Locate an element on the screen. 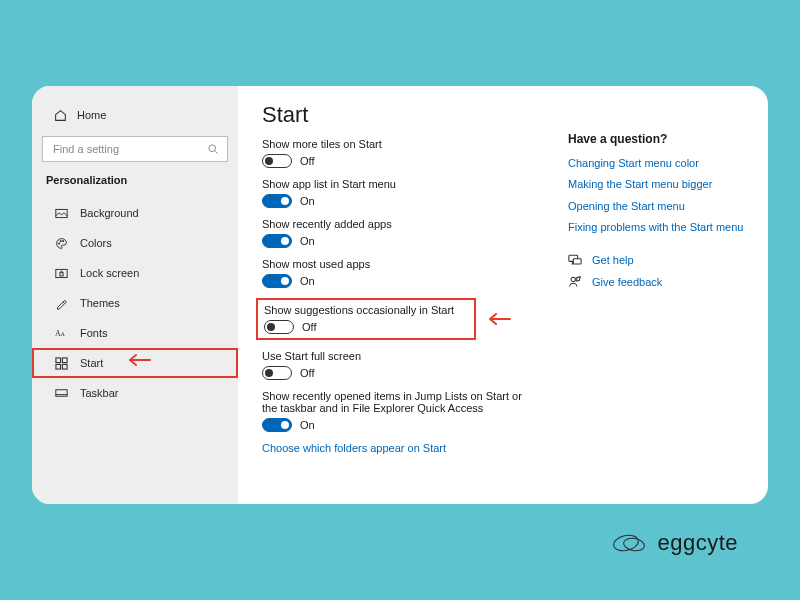 The image size is (800, 600). sidebar-item-background: Background is located at coordinates (135, 213).